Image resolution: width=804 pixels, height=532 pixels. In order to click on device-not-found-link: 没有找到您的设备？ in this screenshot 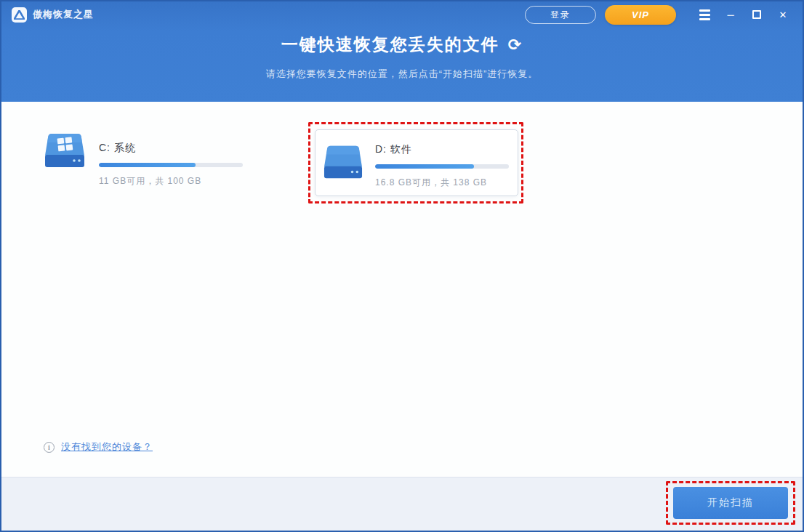, I will do `click(107, 447)`.